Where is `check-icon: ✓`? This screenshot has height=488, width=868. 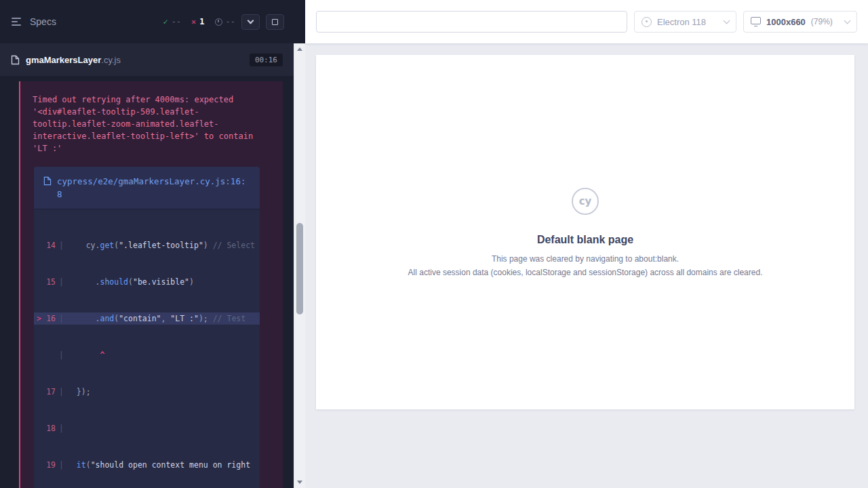
check-icon: ✓ is located at coordinates (165, 22).